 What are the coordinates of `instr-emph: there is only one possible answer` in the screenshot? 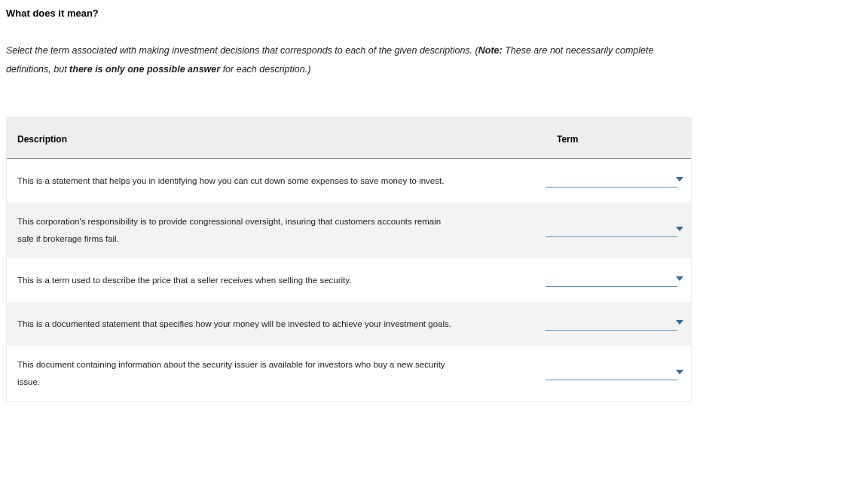 It's located at (145, 69).